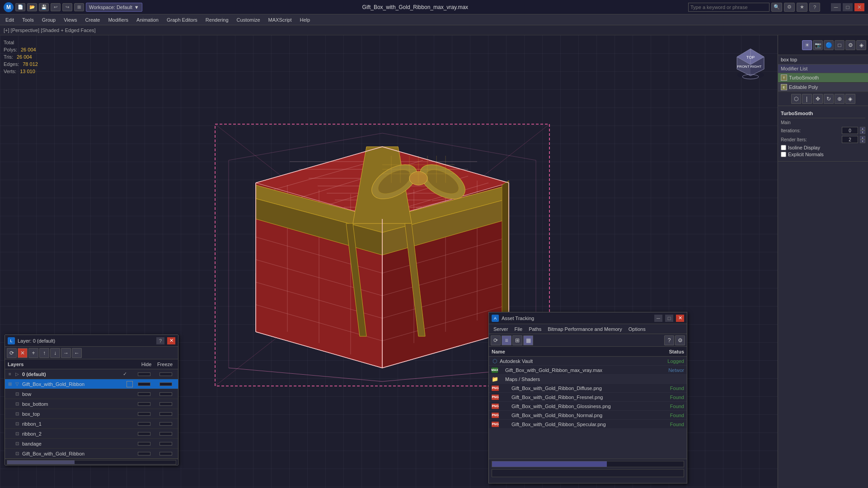  I want to click on asset-btn-list: ≡, so click(507, 340).